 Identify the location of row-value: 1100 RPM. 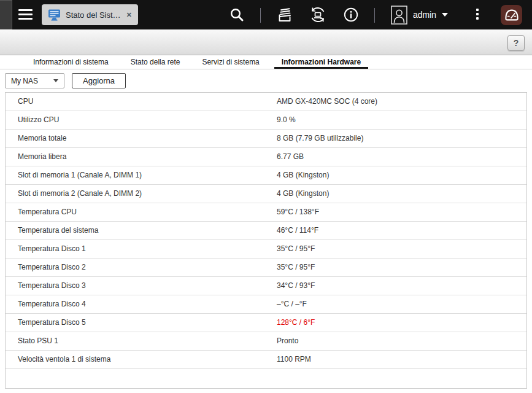
(294, 360).